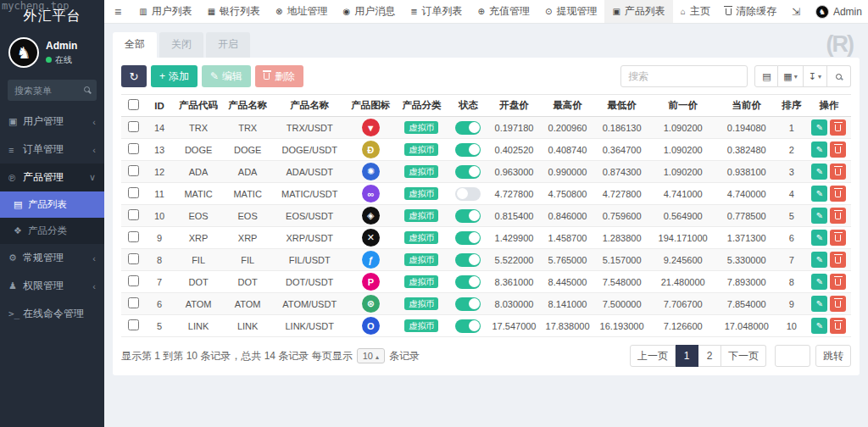 Image resolution: width=868 pixels, height=427 pixels. I want to click on home-button: ⌂ 主页, so click(695, 12).